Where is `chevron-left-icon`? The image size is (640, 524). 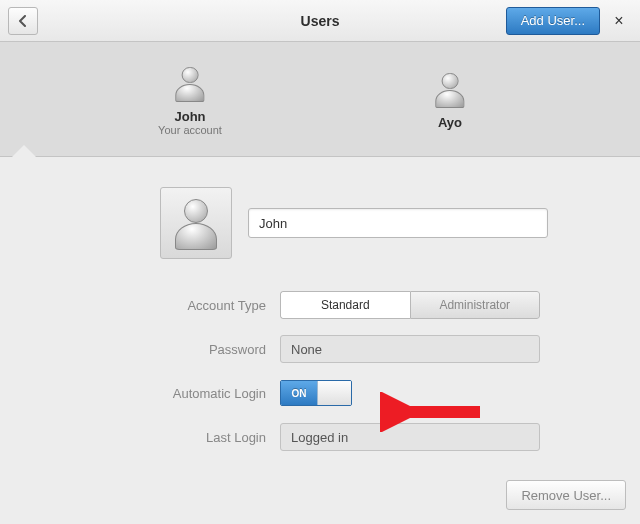 chevron-left-icon is located at coordinates (23, 21).